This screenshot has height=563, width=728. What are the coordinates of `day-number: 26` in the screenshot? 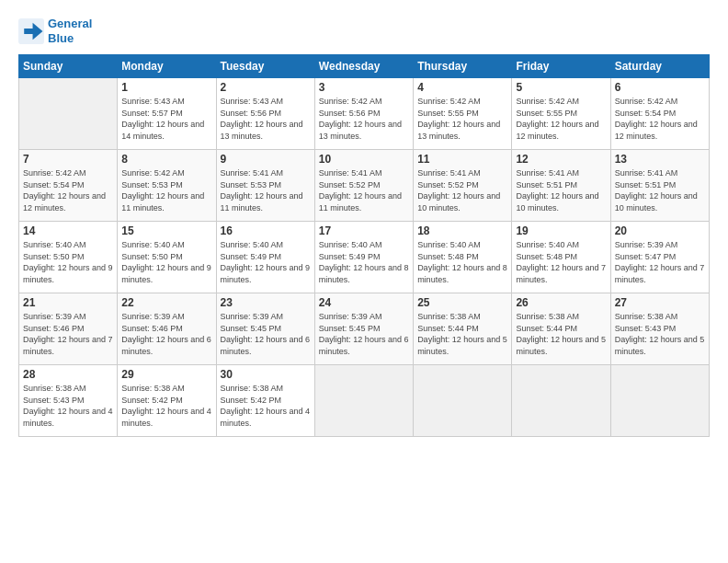 It's located at (561, 303).